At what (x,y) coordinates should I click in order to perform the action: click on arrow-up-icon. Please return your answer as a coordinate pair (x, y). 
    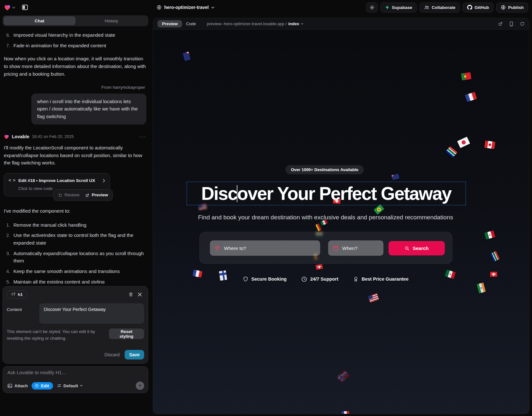
    Looking at the image, I should click on (140, 386).